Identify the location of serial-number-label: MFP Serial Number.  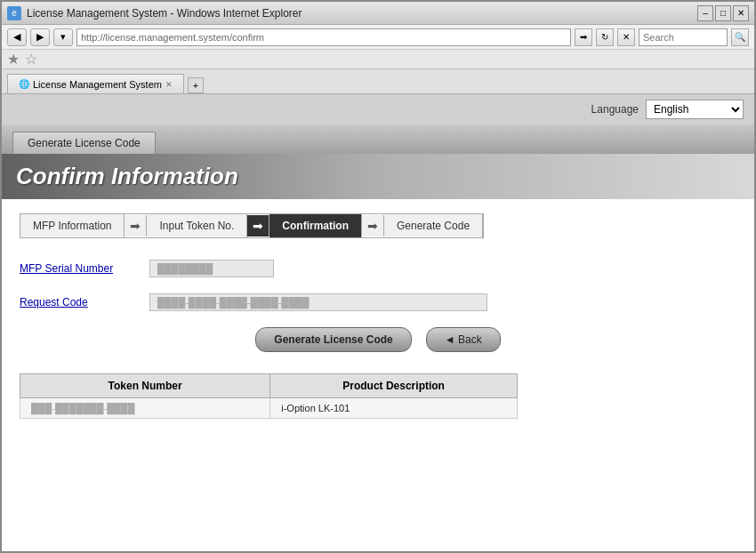
(77, 268).